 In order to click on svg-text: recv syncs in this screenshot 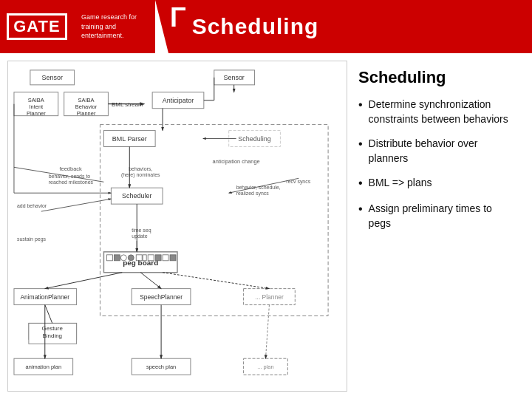, I will do `click(299, 182)`.